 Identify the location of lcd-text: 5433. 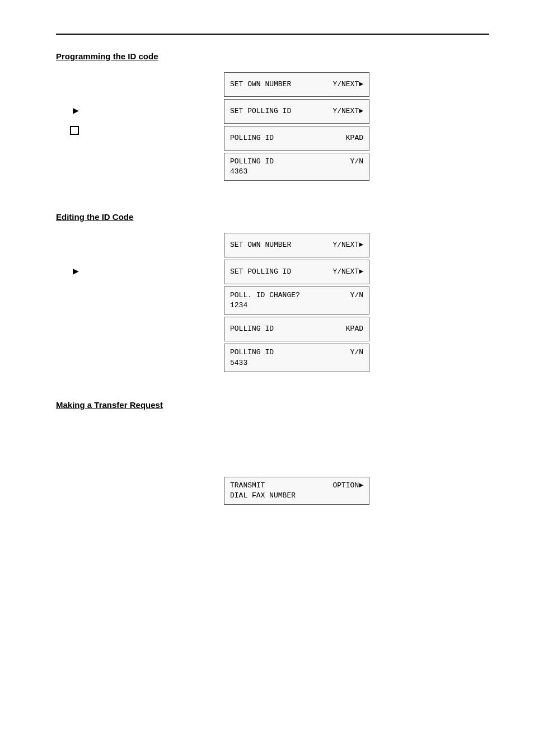
(238, 363).